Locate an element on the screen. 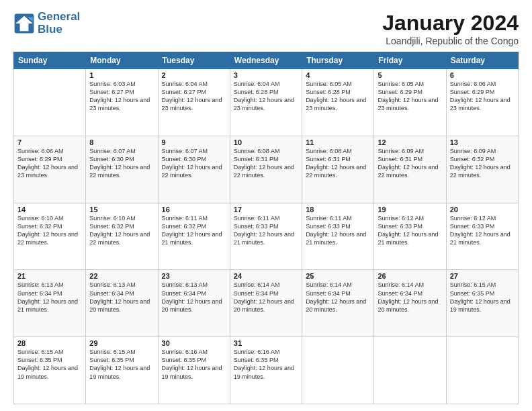  day-number: 22 is located at coordinates (122, 276).